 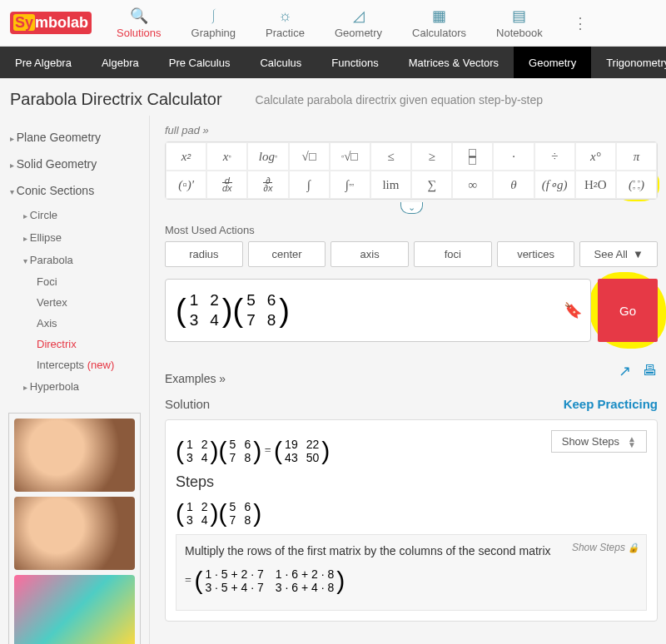 What do you see at coordinates (333, 97) in the screenshot?
I see `title-row: Parabola Directrix Calculator Calculate …` at bounding box center [333, 97].